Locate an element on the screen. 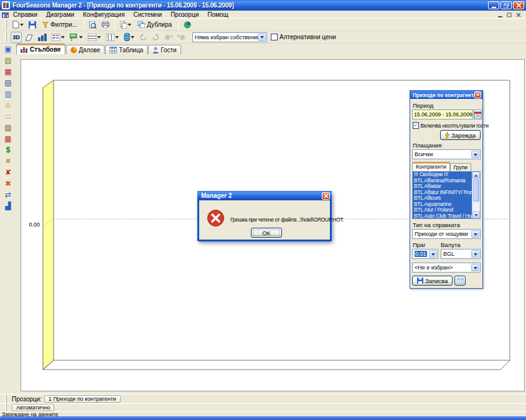 Image resolution: width=526 pixels, height=420 pixels. list-item: !!! Свободни !!! is located at coordinates (442, 175).